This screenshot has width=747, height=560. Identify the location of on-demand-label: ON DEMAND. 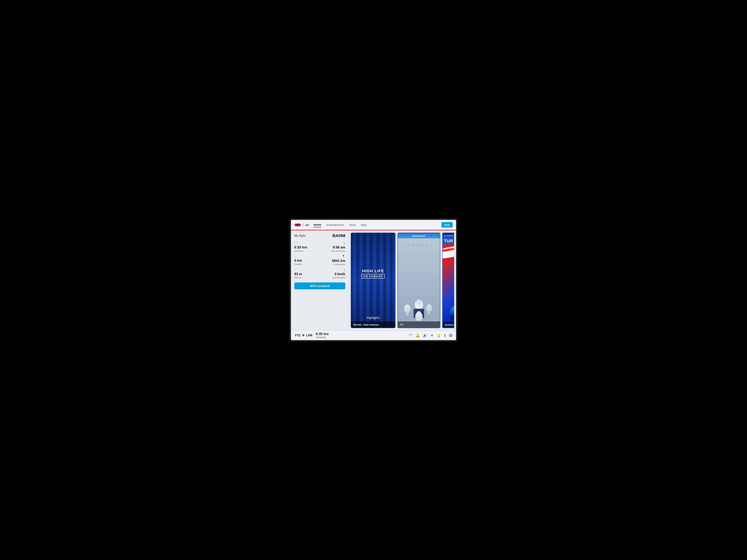
(373, 276).